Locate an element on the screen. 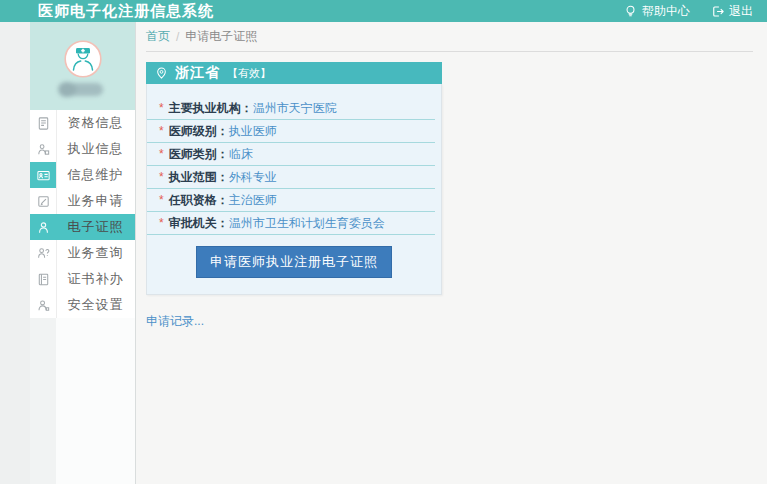  sidebar-item-label: 业务申请 is located at coordinates (96, 201).